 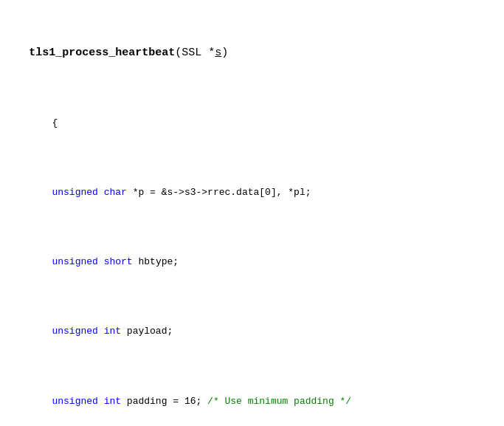 What do you see at coordinates (252, 124) in the screenshot?
I see `line-brace-open: {` at bounding box center [252, 124].